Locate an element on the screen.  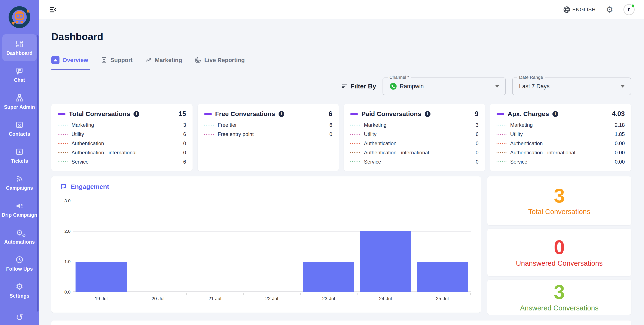
stat-row: Authentication0 is located at coordinates (414, 143).